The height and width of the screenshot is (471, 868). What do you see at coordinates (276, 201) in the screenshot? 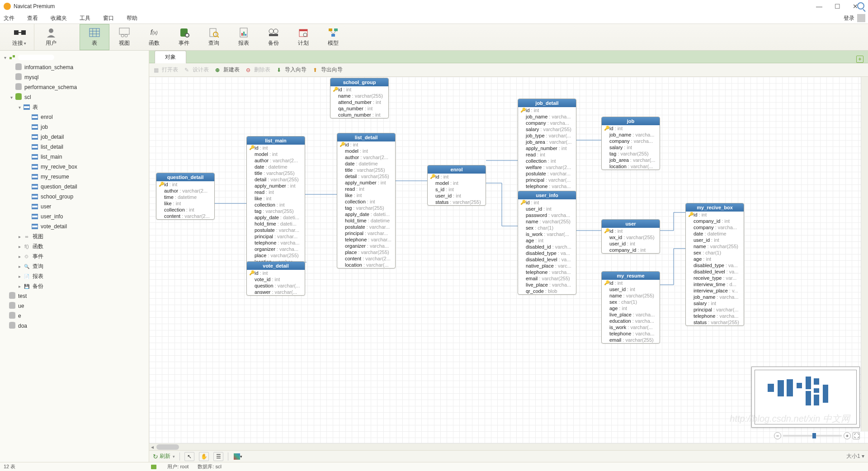
I see `entity-list_main: list_main🔑id: intmodel: intauthor: varch…` at bounding box center [276, 201].